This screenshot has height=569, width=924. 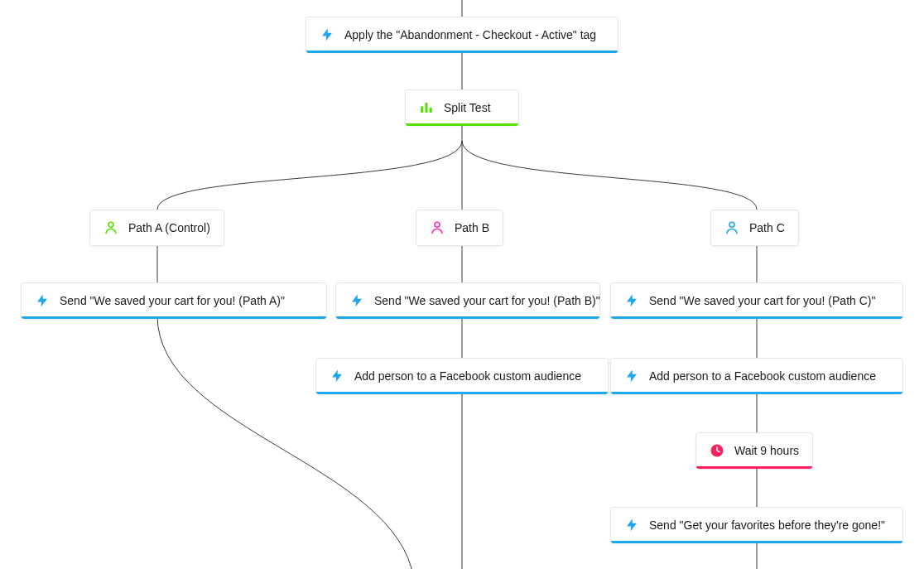 I want to click on send-favorites-label: Send "Get your favorites before they're …, so click(x=767, y=525).